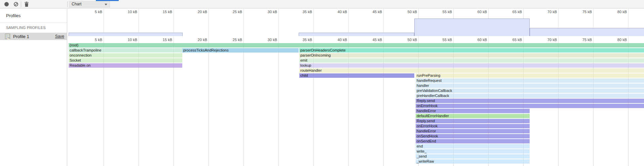 Image resolution: width=644 pixels, height=166 pixels. What do you see at coordinates (471, 51) in the screenshot?
I see `flame-block: parserOnHeadersComplete` at bounding box center [471, 51].